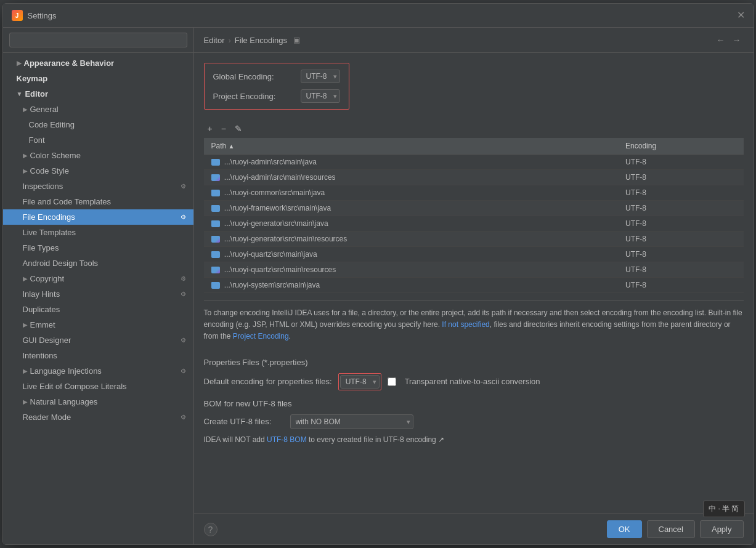 The width and height of the screenshot is (756, 548). Describe the element at coordinates (99, 340) in the screenshot. I see `sidebar-item-gui-designer: GUI Designer ⚙` at that location.